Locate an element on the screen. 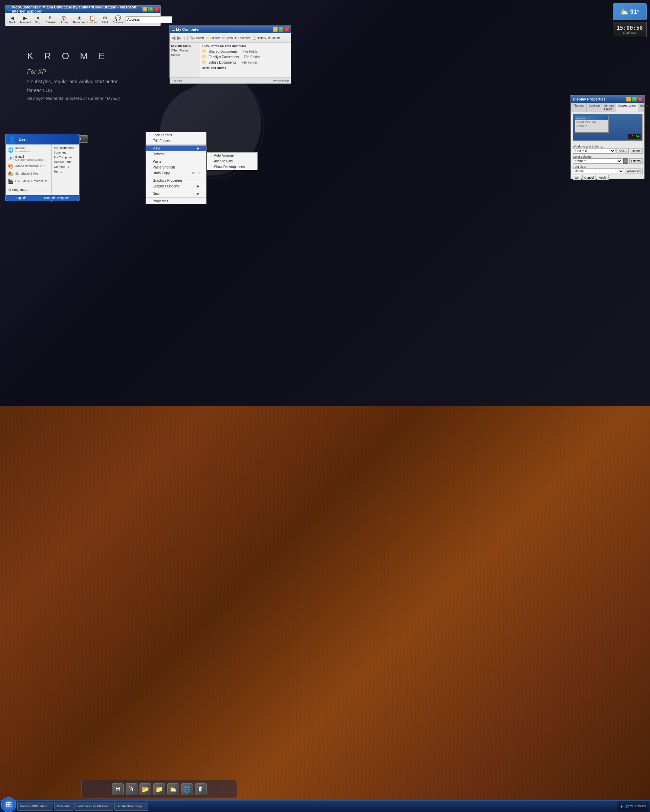  dp-close: × is located at coordinates (640, 99).